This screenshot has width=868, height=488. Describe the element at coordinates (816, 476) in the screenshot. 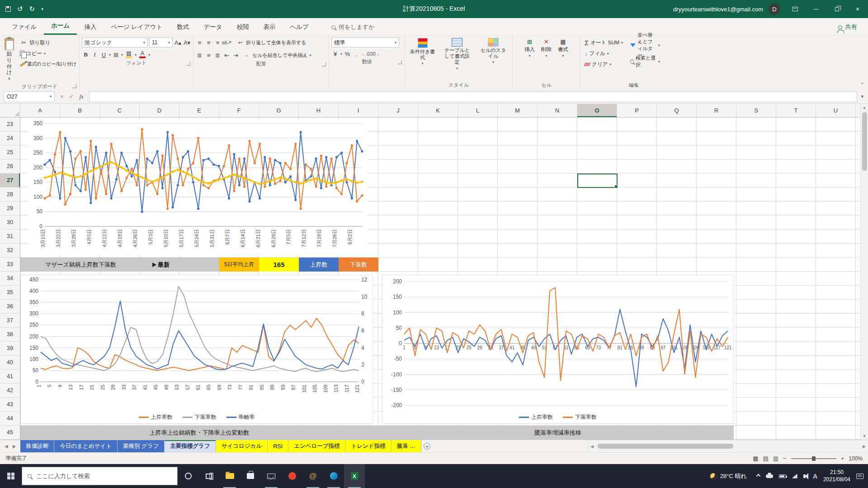

I see `ime-indicator: A` at that location.